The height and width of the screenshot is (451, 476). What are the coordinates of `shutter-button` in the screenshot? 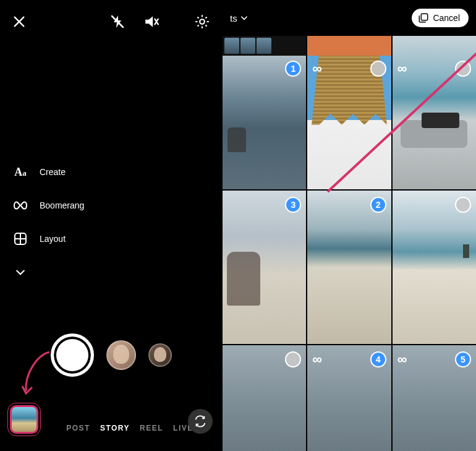 It's located at (72, 355).